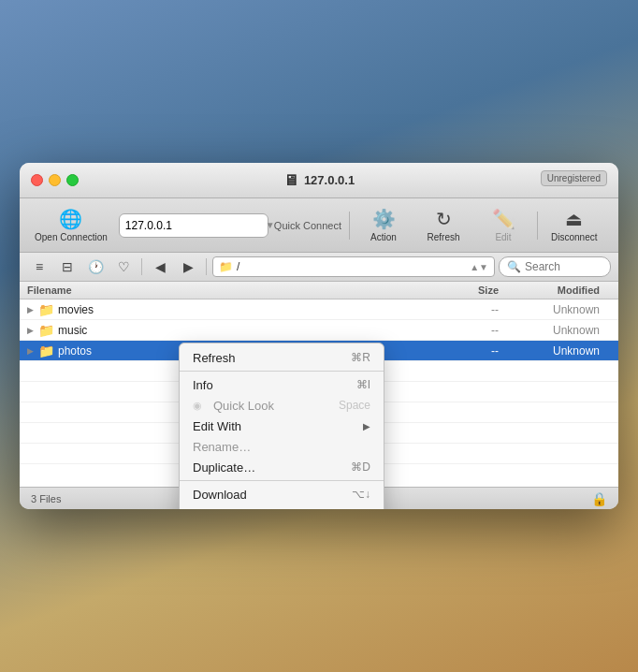  What do you see at coordinates (384, 219) in the screenshot?
I see `action-icon: ⚙️` at bounding box center [384, 219].